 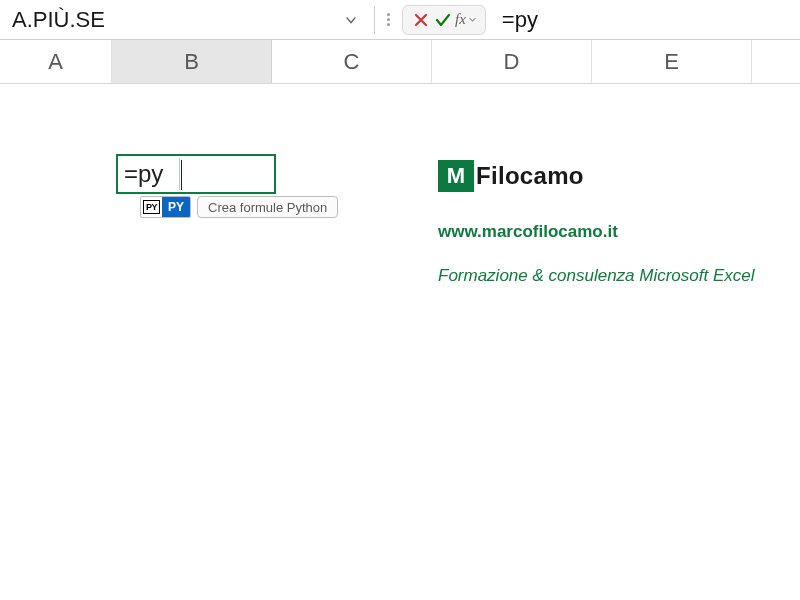 What do you see at coordinates (268, 207) in the screenshot?
I see `autocomplete-tooltip: Crea formule Python` at bounding box center [268, 207].